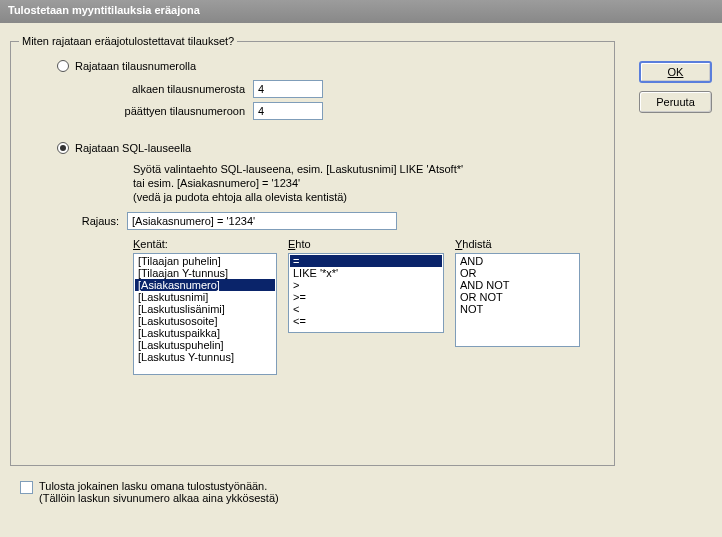 This screenshot has height=537, width=722. What do you see at coordinates (75, 221) in the screenshot?
I see `rajaus-label: Rajaus:` at bounding box center [75, 221].